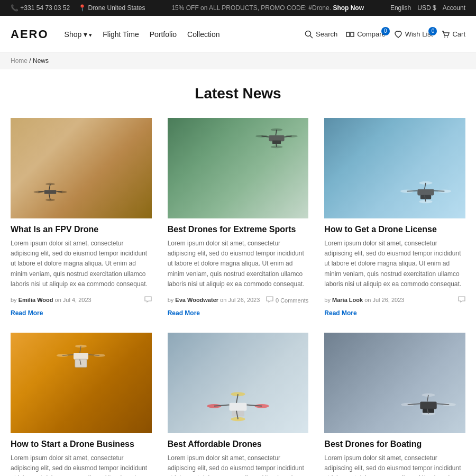 The height and width of the screenshot is (476, 476). What do you see at coordinates (214, 300) in the screenshot?
I see `post-author-line: by Eva Woodwater on Jul 26, 2023` at bounding box center [214, 300].